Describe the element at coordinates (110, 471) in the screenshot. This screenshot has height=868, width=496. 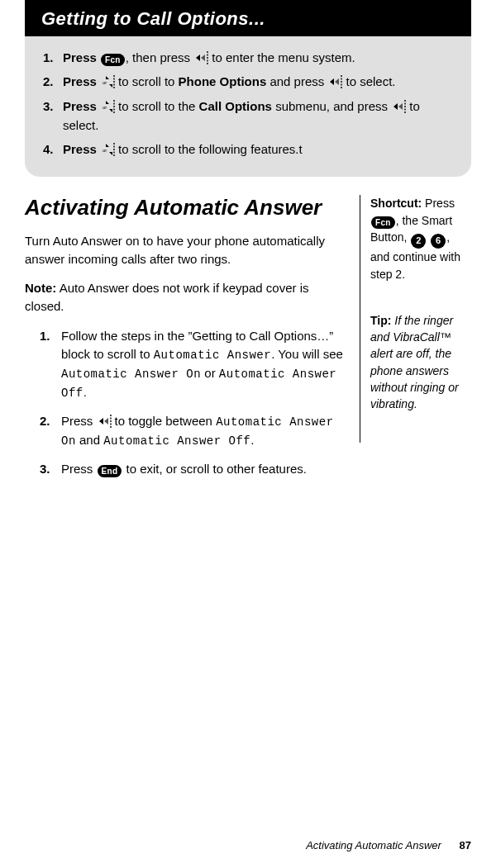
I see `end-key-icon: End` at that location.